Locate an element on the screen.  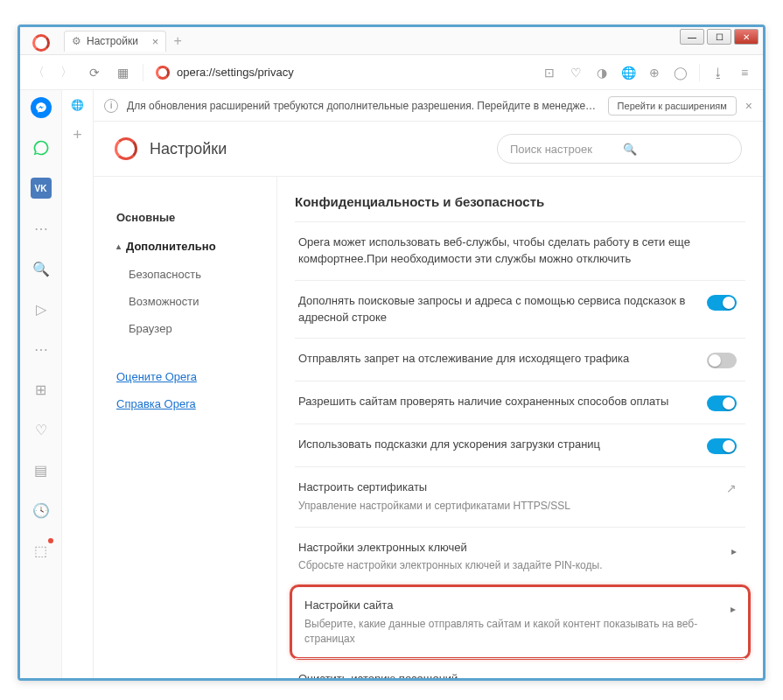
messenger-sidebar: VK ⋯ 🔍 ▷ ⋯ ⊞ ♡ ▤ 🕓 ⬚ is located at coordinates (41, 384).